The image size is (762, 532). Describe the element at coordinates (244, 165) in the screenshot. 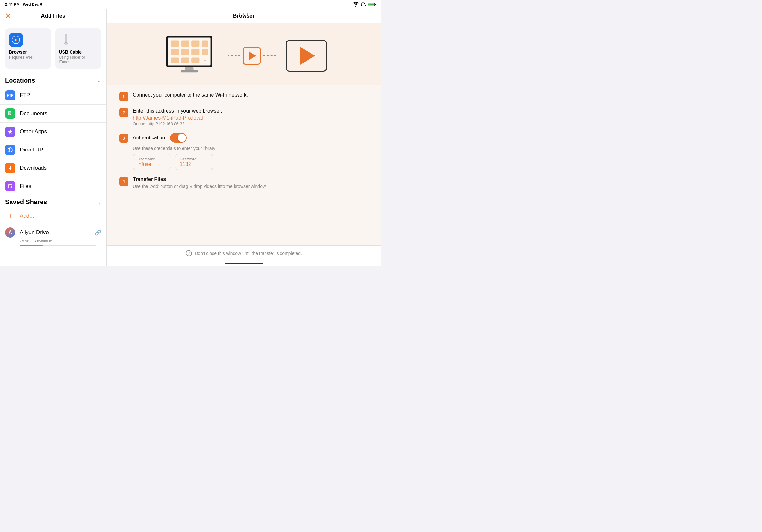

I see `steps-content: 1 Connect your computer to the same Wi-F…` at that location.